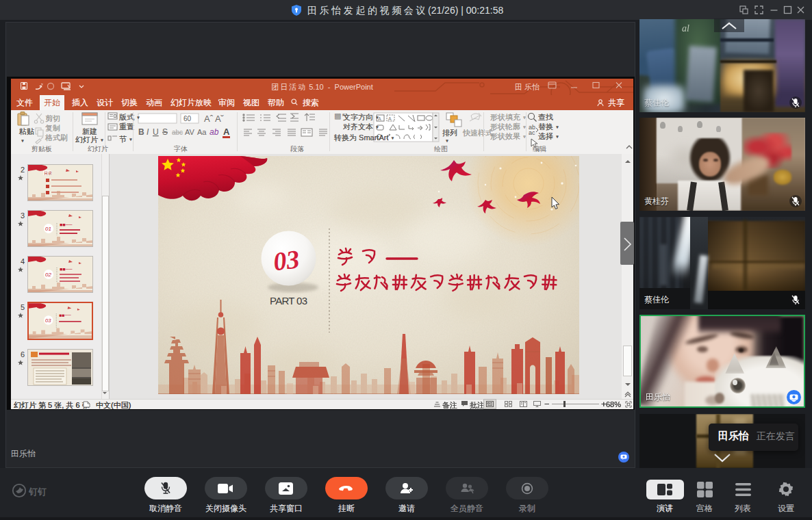  Describe the element at coordinates (156, 132) in the screenshot. I see `svg-text: U` at that location.